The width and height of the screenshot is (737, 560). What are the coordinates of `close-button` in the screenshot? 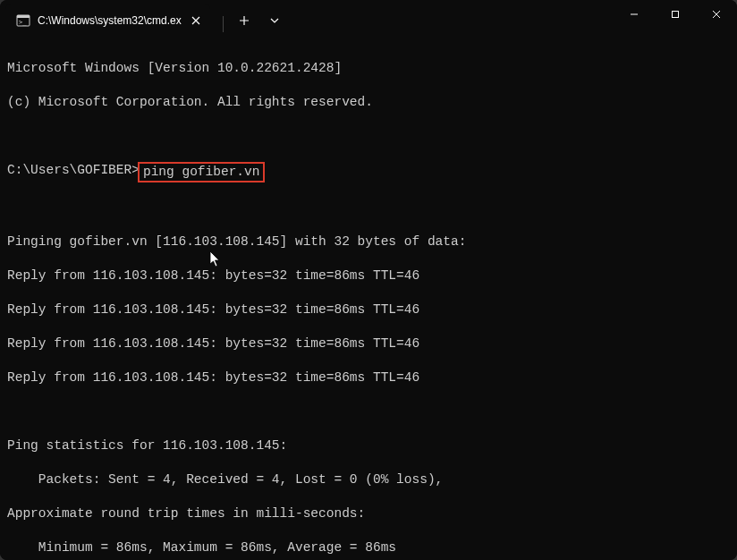 It's located at (716, 14).